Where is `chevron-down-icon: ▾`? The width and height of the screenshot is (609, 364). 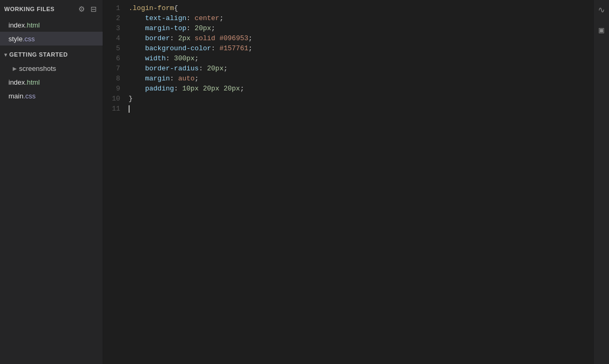 chevron-down-icon: ▾ is located at coordinates (6, 55).